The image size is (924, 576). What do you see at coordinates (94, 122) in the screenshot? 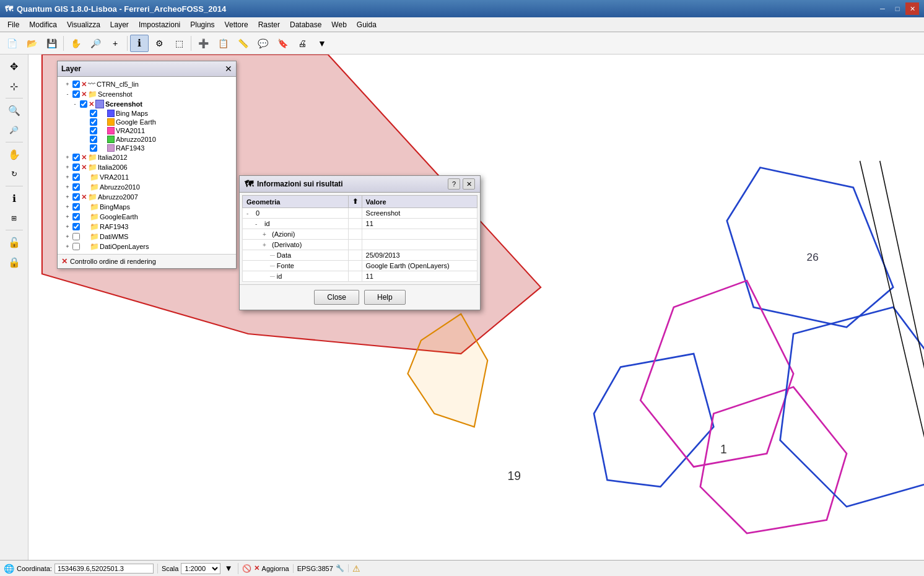
I see `checkbox-google` at bounding box center [94, 122].